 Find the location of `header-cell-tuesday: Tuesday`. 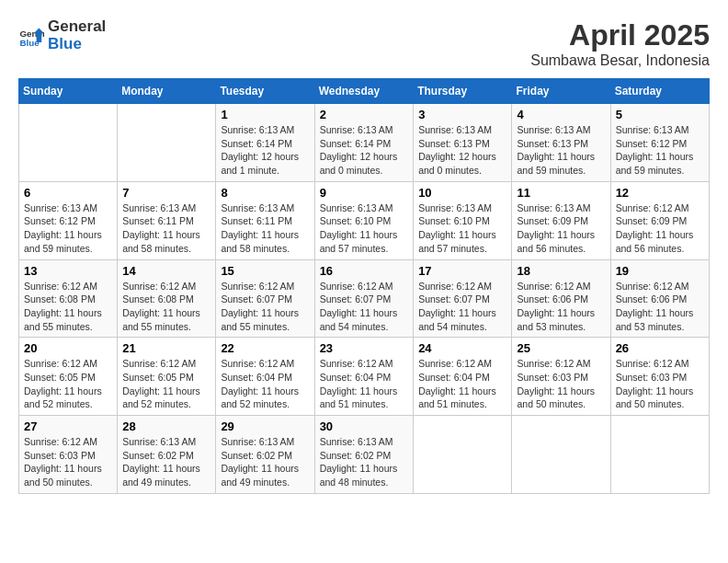

header-cell-tuesday: Tuesday is located at coordinates (265, 92).